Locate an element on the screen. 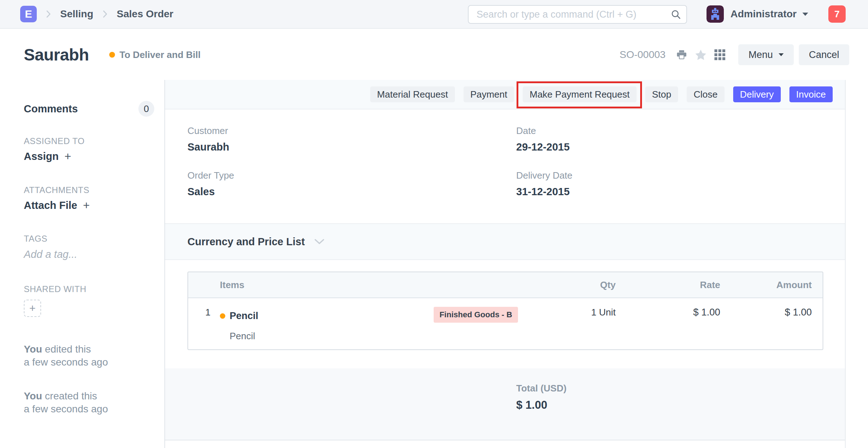  document-actions-toolbar: Material Request Payment Make Payment Re… is located at coordinates (505, 95).